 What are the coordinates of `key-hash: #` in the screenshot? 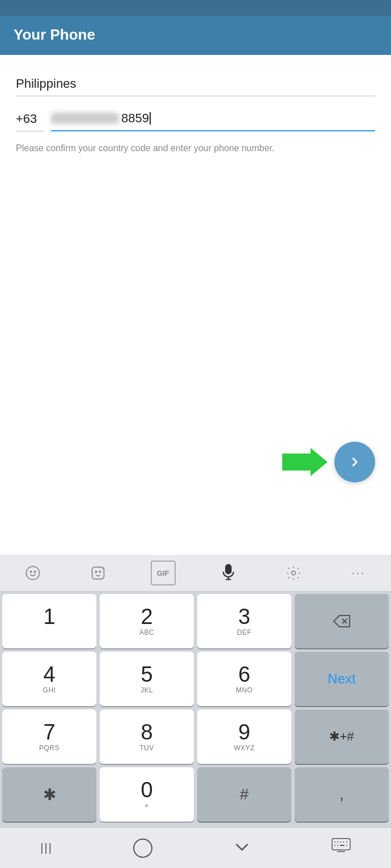 It's located at (244, 794).